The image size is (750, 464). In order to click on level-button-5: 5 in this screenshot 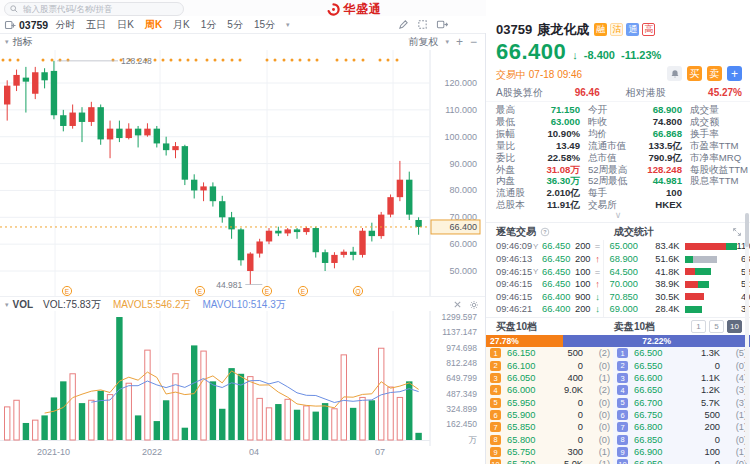, I will do `click(716, 326)`.